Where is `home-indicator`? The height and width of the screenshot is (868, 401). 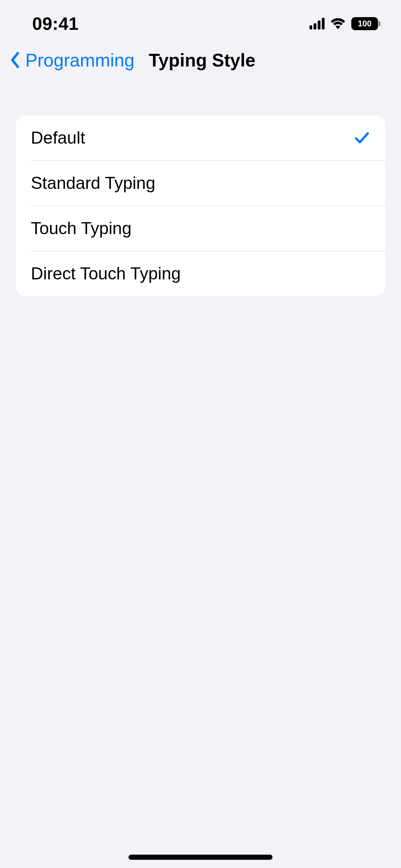
home-indicator is located at coordinates (200, 857).